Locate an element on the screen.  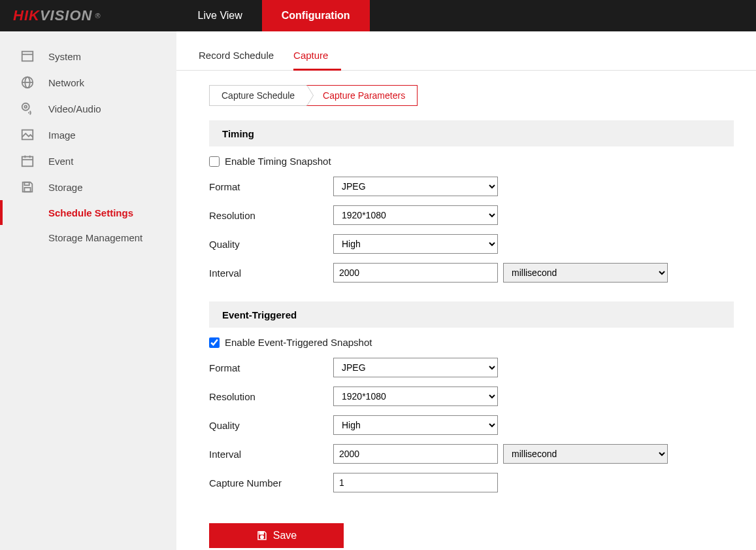
brand-logo: HIKVISION® is located at coordinates (60, 16).